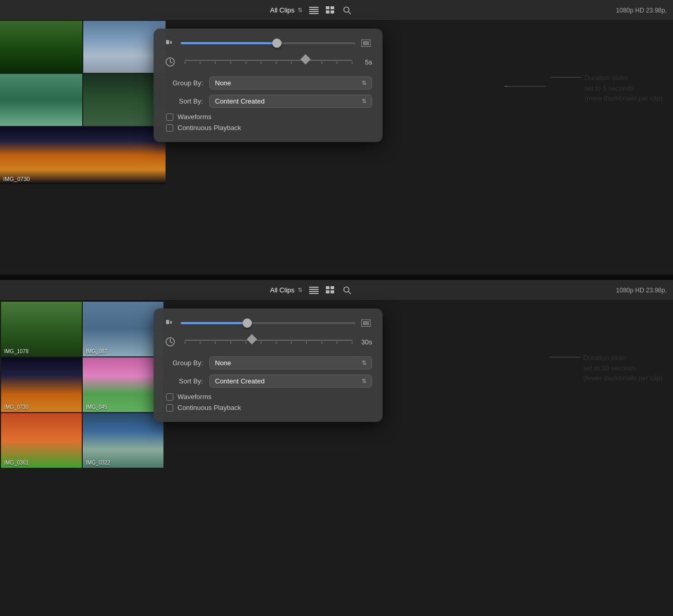 The width and height of the screenshot is (673, 616). What do you see at coordinates (624, 98) in the screenshot?
I see `annotation-line3: (more thumbnails per clip)` at bounding box center [624, 98].